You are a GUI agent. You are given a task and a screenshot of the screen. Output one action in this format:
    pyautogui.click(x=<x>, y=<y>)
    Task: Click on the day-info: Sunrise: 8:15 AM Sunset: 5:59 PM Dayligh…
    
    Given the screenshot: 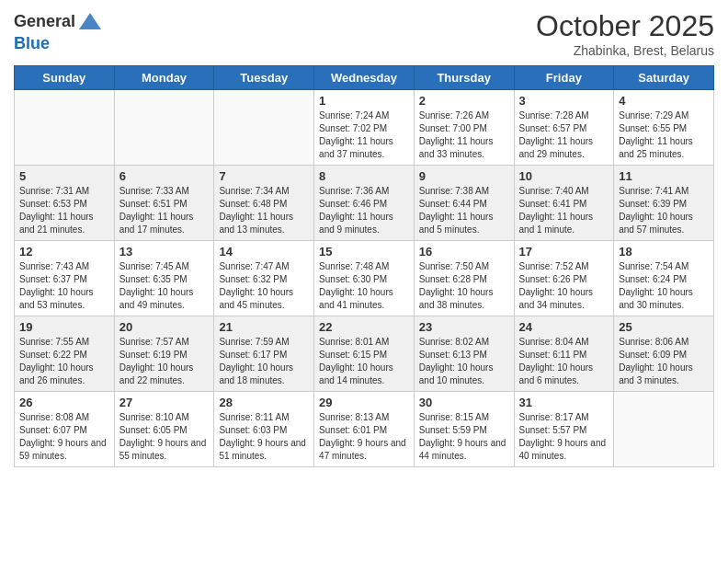 What is the action you would take?
    pyautogui.click(x=464, y=437)
    